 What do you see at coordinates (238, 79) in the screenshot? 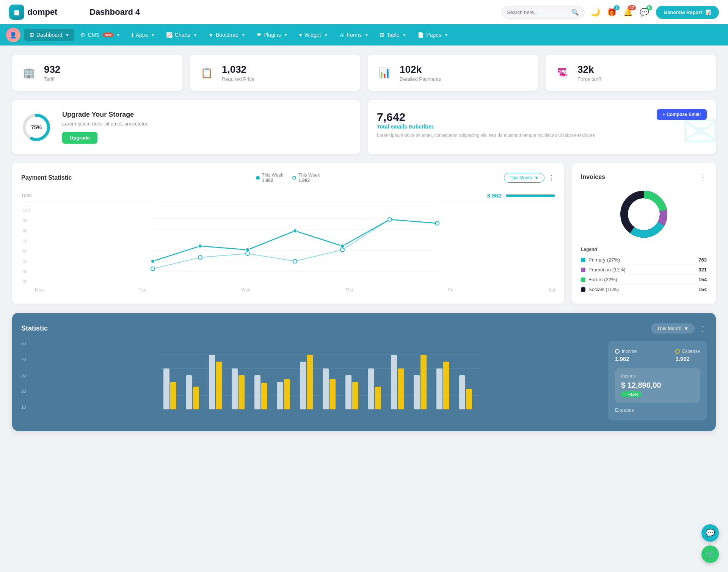
I see `required-price-label: Required Price` at bounding box center [238, 79].